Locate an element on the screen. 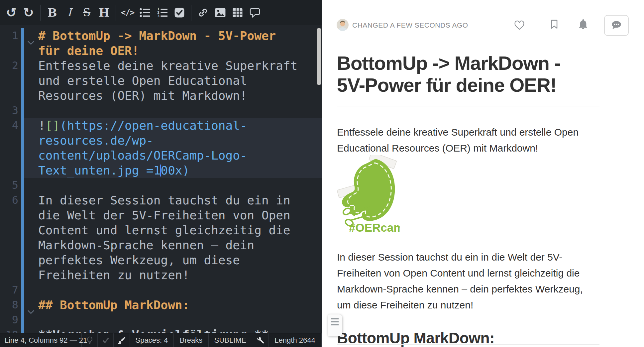 This screenshot has height=347, width=644. editor-line: 1# BottomUp -> MarkDown - 5V-Power is located at coordinates (161, 36).